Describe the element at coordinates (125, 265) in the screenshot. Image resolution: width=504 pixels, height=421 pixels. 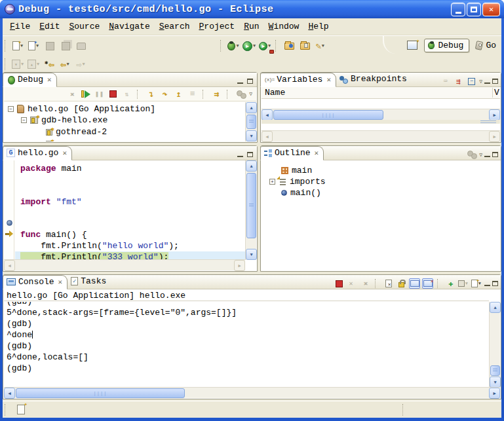
I see `editor-hscrollbar: ◀ ▶` at that location.